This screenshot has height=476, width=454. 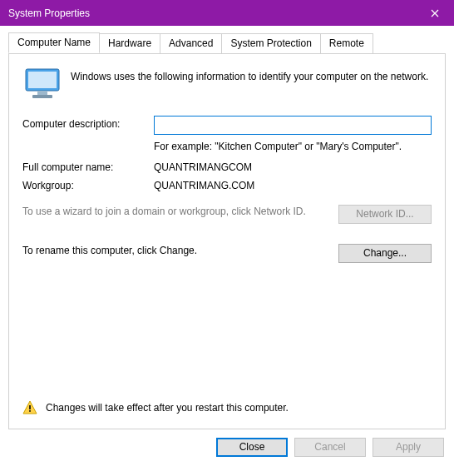 I want to click on warning-icon, so click(x=30, y=408).